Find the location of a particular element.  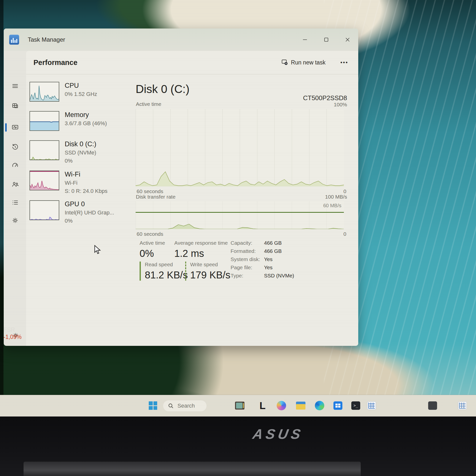

taskbar-search: Search is located at coordinates (185, 406).